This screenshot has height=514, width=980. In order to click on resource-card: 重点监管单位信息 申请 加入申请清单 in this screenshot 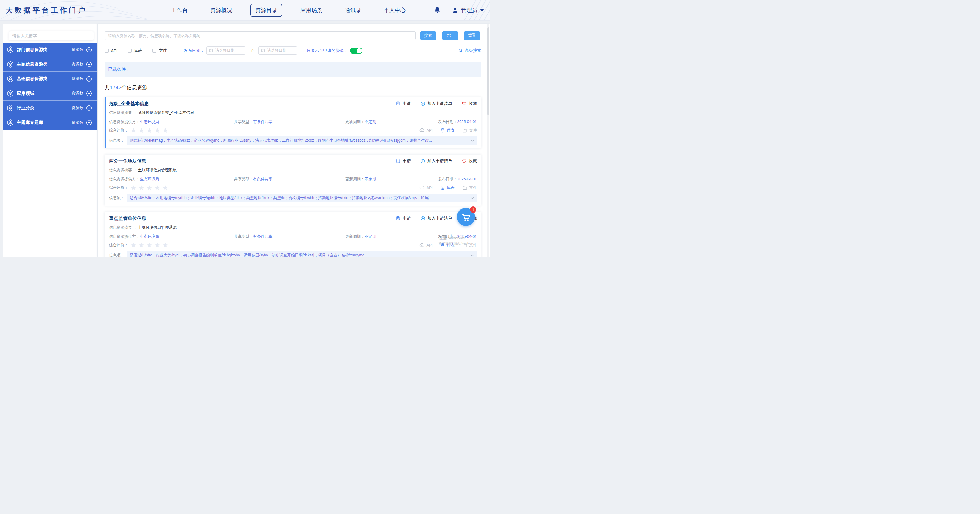, I will do `click(293, 234)`.